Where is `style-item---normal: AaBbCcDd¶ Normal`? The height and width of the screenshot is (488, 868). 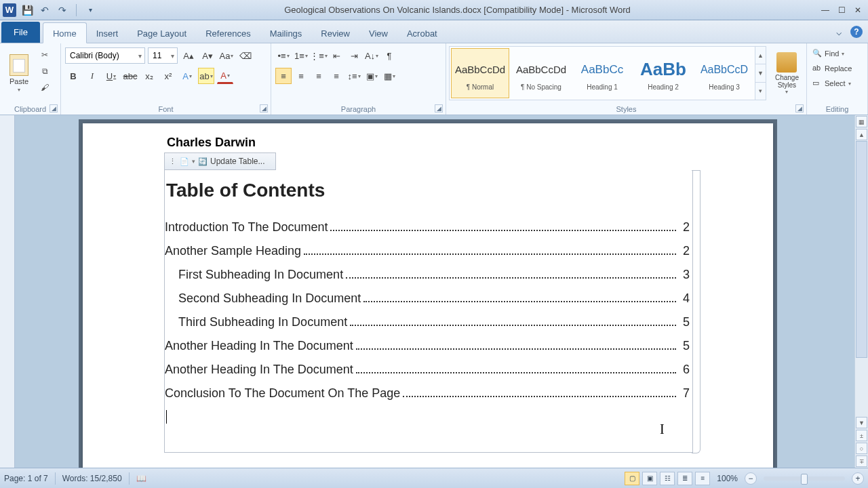 style-item---normal: AaBbCcDd¶ Normal is located at coordinates (480, 73).